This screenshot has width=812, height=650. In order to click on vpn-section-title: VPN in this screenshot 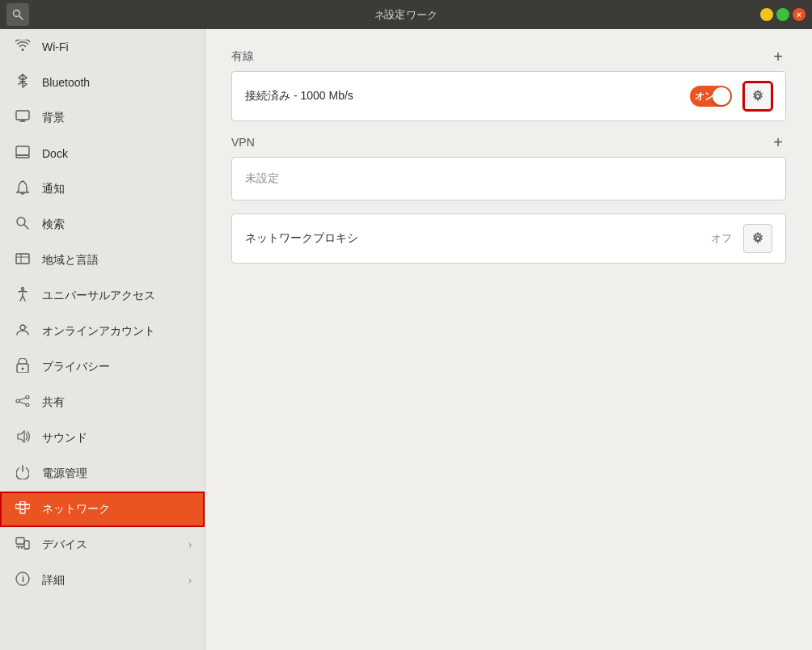, I will do `click(243, 142)`.